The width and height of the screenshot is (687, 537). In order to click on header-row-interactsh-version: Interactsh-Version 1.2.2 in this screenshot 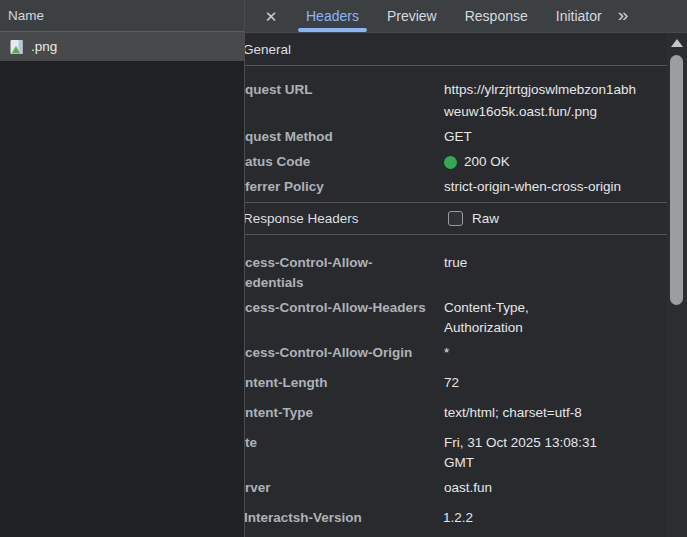, I will do `click(456, 518)`.